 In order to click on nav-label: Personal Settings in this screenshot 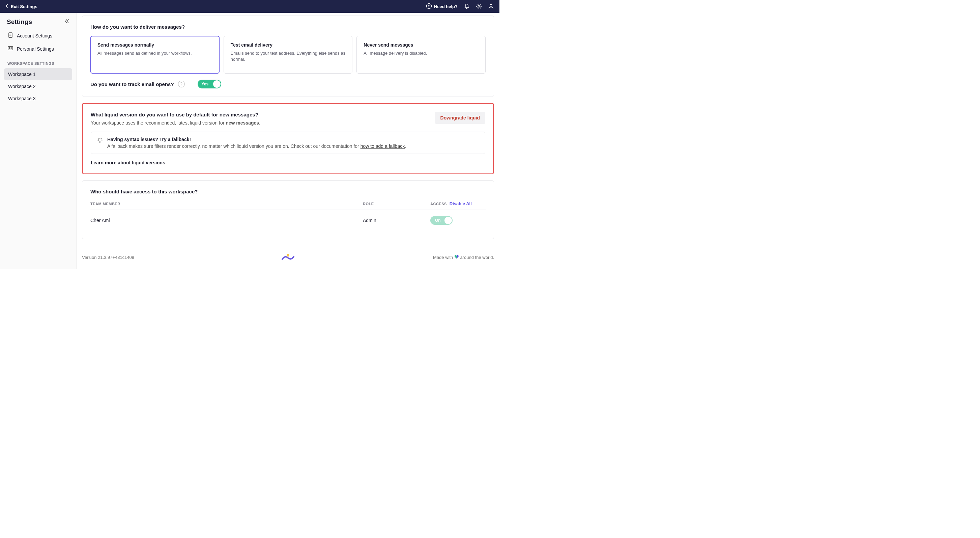, I will do `click(35, 49)`.